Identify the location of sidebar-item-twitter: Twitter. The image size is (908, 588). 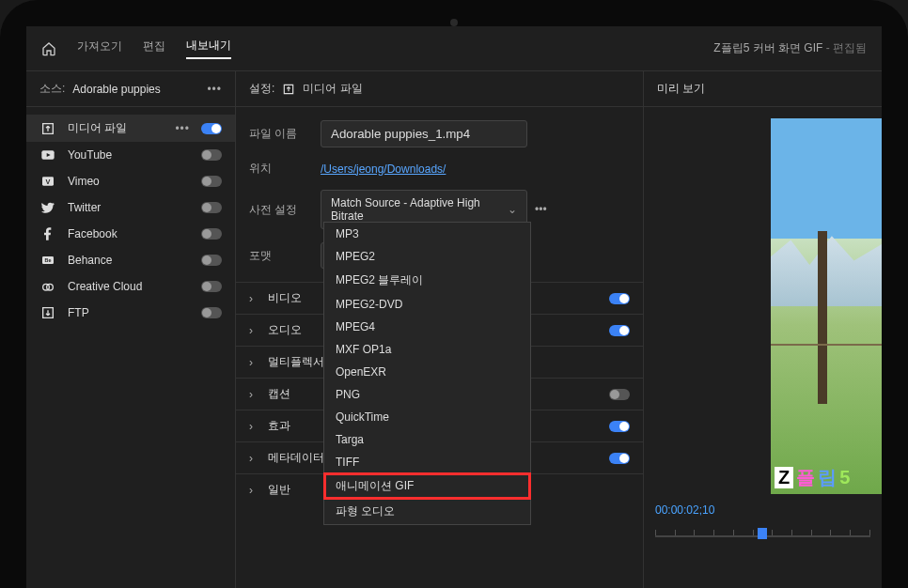
(131, 208).